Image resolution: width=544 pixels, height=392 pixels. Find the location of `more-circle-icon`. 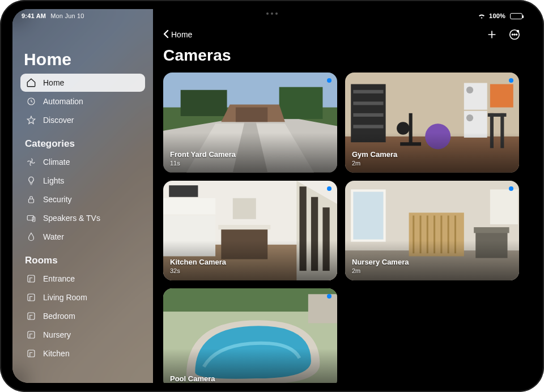

more-circle-icon is located at coordinates (515, 35).